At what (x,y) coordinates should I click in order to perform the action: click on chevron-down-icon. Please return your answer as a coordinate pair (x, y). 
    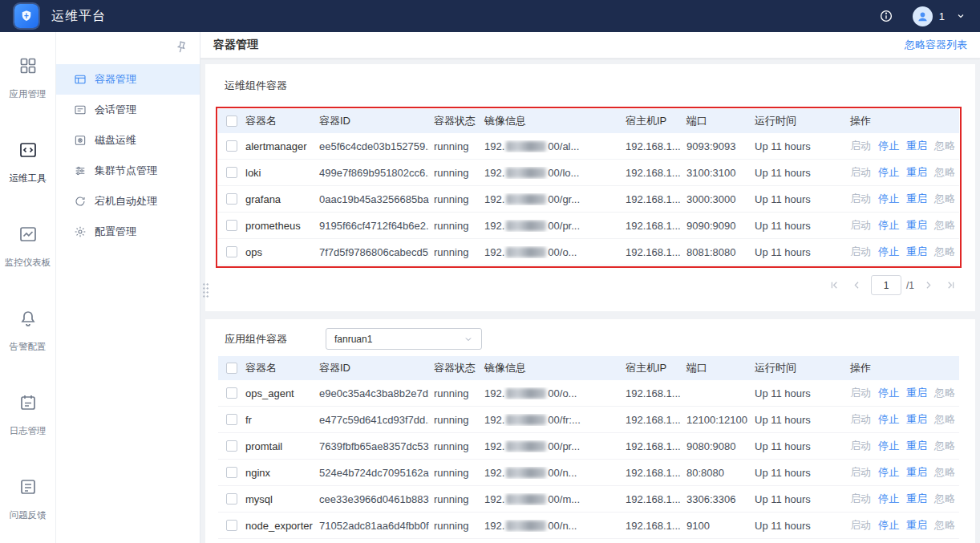
    Looking at the image, I should click on (961, 16).